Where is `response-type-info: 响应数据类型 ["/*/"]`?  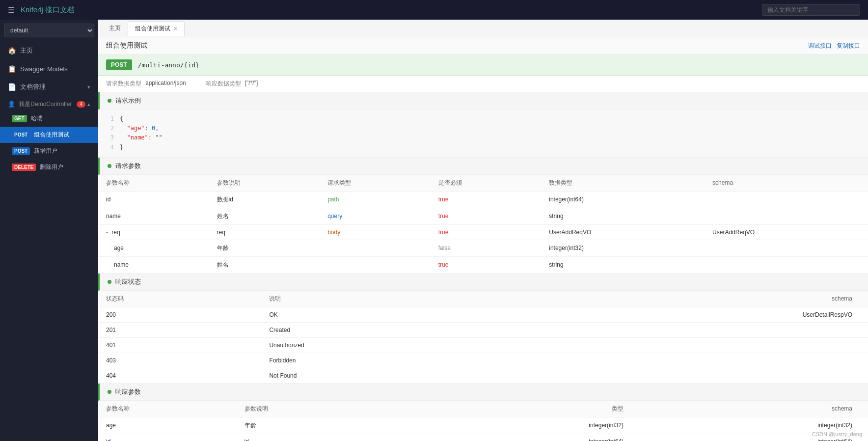 response-type-info: 响应数据类型 ["/*/"] is located at coordinates (232, 83).